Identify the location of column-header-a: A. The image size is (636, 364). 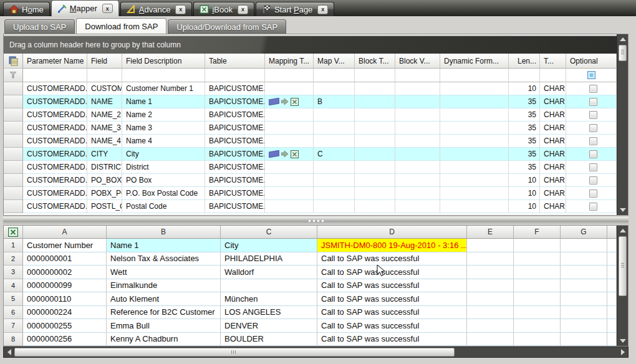
(65, 232).